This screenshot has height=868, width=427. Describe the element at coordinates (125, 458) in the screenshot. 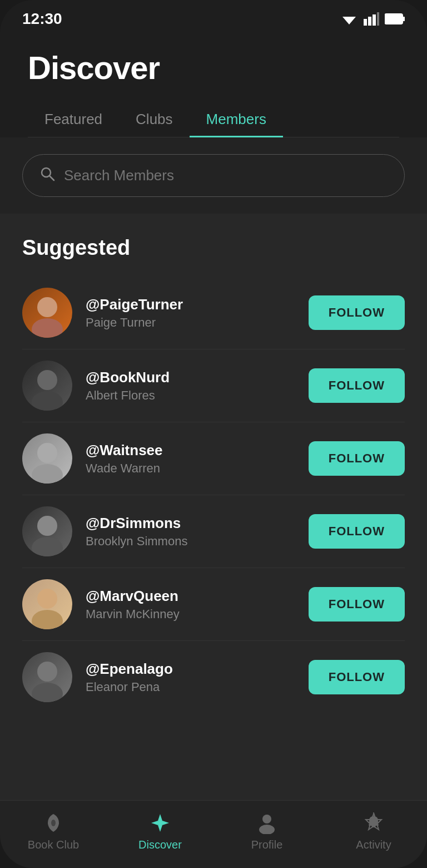

I see `member-info: @Waitnsee Wade Warren` at that location.